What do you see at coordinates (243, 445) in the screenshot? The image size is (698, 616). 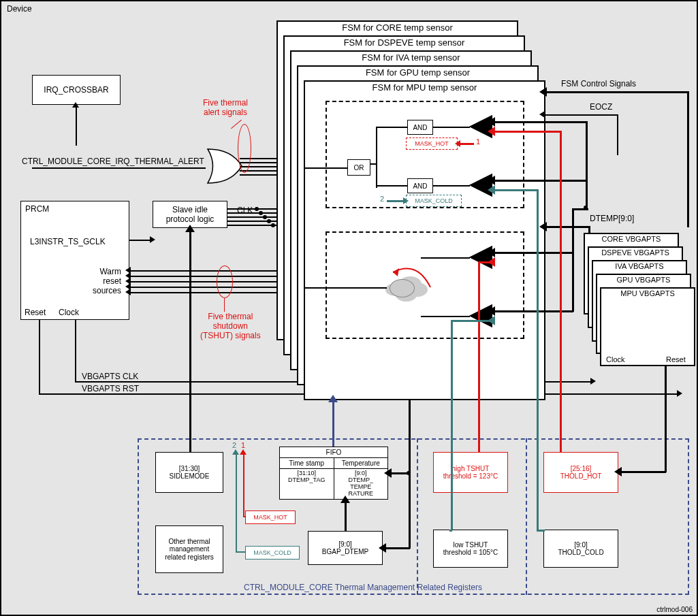 I see `one-label-bottom: 1` at bounding box center [243, 445].